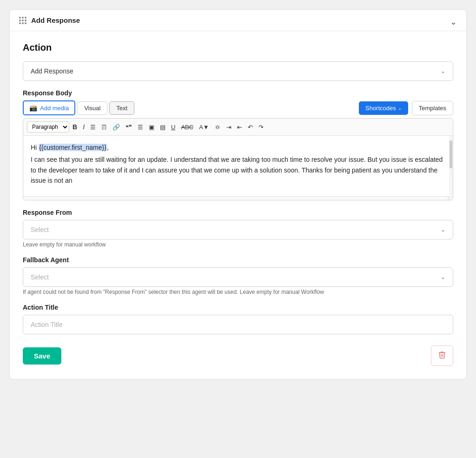 The width and height of the screenshot is (476, 458). Describe the element at coordinates (238, 170) in the screenshot. I see `editor-body-text: I can see that you are still waiting for…` at that location.